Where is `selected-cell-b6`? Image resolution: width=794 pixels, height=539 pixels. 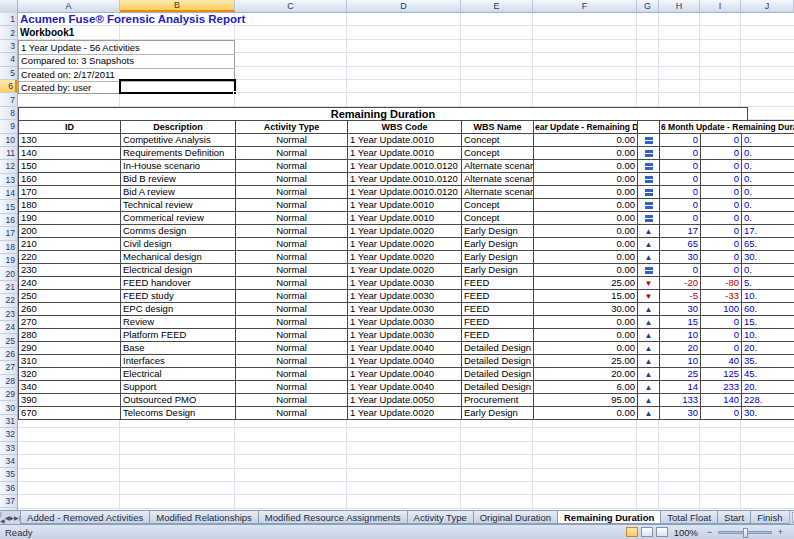
selected-cell-b6 is located at coordinates (178, 86).